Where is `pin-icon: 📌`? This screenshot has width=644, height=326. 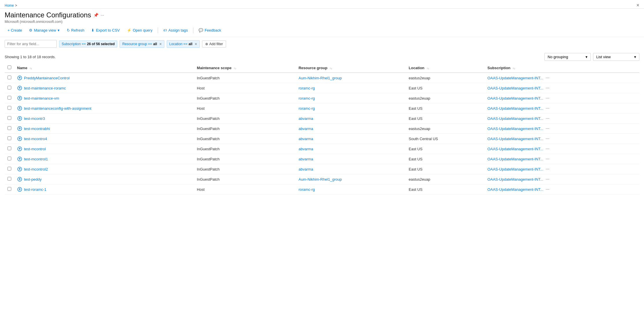 pin-icon: 📌 is located at coordinates (96, 15).